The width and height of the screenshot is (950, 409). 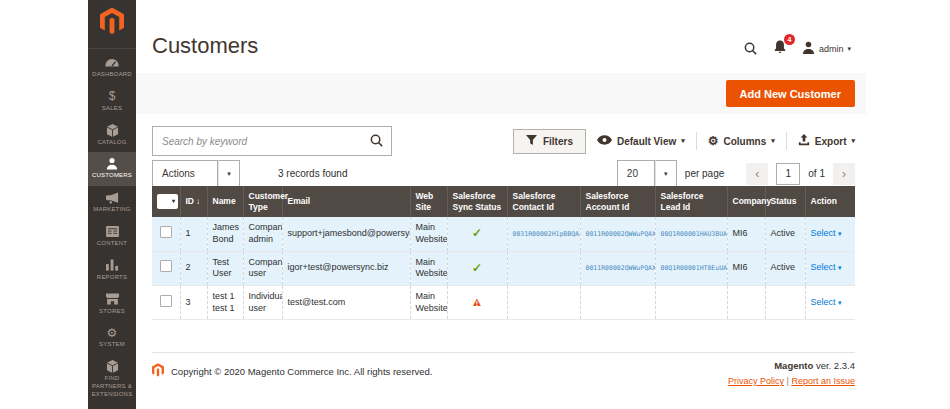 What do you see at coordinates (786, 141) in the screenshot?
I see `divider` at bounding box center [786, 141].